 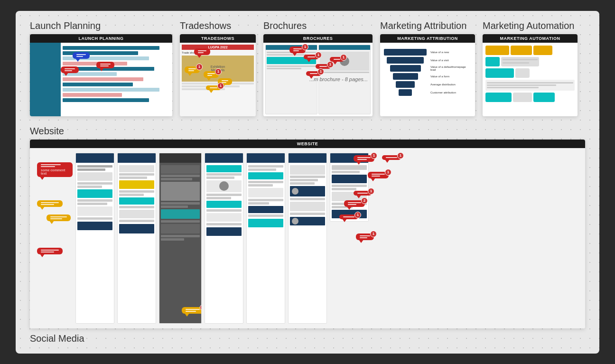 What do you see at coordinates (55, 170) in the screenshot?
I see `comment-bubble-web-1: some comment text` at bounding box center [55, 170].